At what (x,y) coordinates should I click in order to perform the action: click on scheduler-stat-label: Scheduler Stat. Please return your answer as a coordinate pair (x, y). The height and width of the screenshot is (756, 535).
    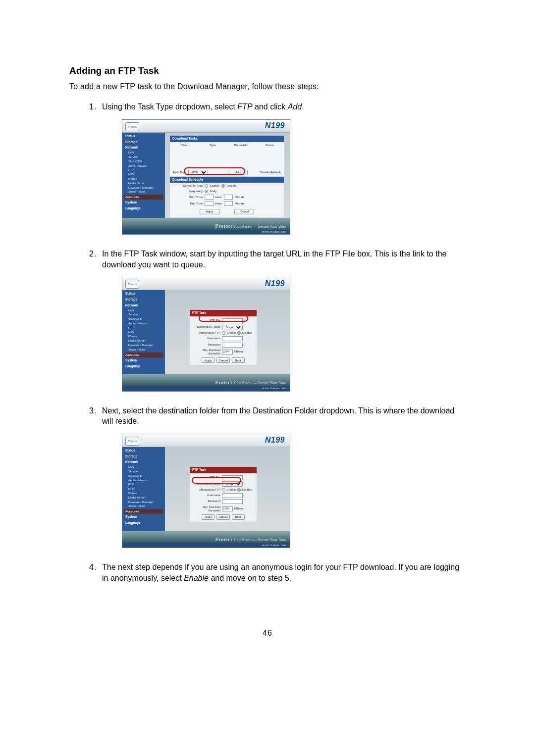
    Looking at the image, I should click on (188, 186).